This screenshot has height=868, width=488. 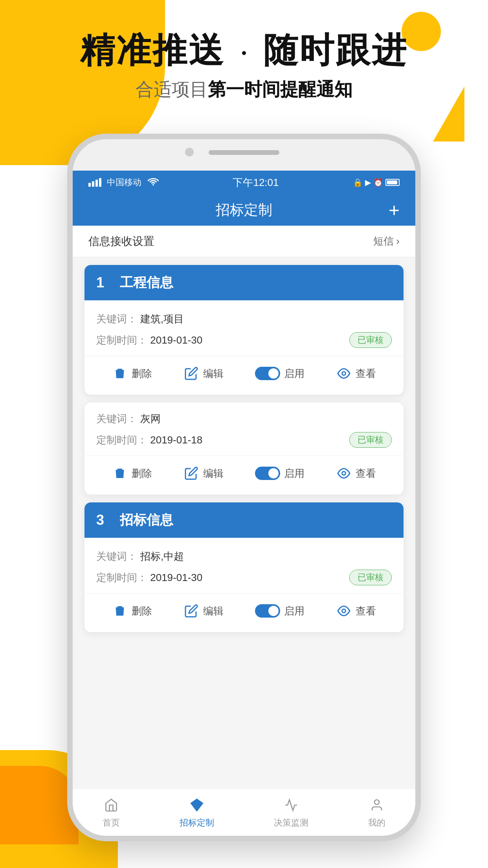 What do you see at coordinates (244, 473) in the screenshot?
I see `card-actions-2: 删除 编辑` at bounding box center [244, 473].